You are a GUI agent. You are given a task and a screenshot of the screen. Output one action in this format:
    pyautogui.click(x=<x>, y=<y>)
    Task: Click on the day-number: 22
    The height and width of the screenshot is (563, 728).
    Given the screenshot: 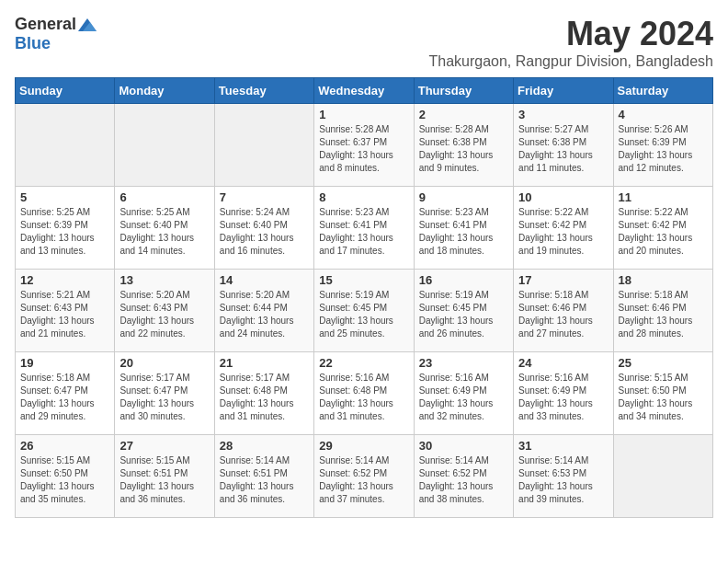 What is the action you would take?
    pyautogui.click(x=364, y=362)
    